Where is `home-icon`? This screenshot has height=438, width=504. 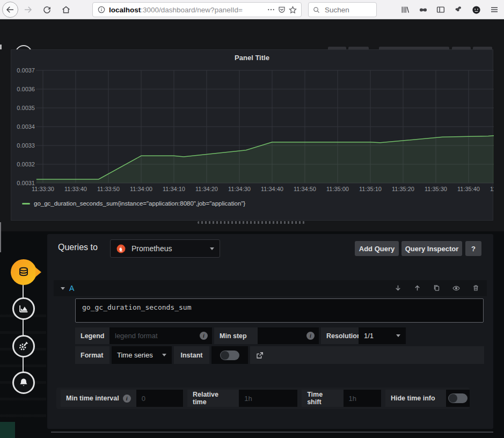 home-icon is located at coordinates (66, 10).